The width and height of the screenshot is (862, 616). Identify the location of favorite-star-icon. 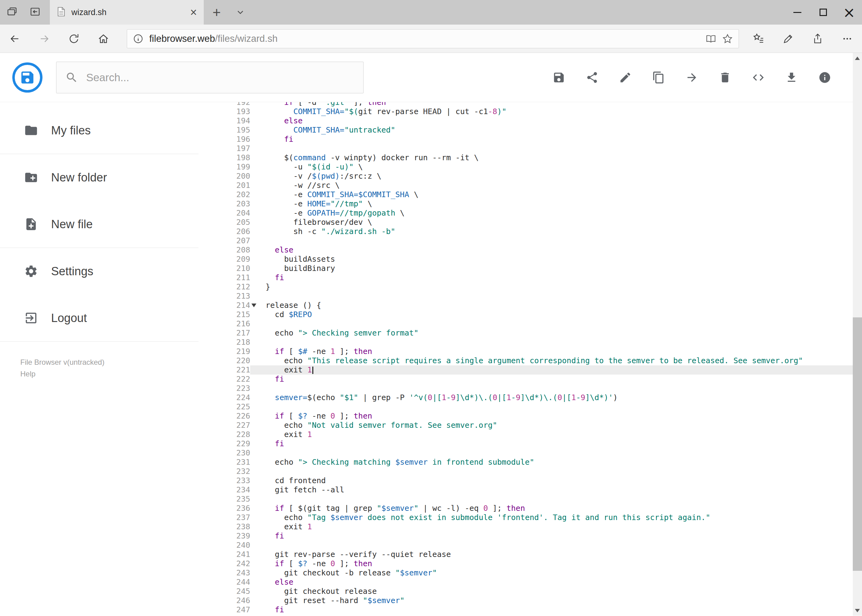
(727, 39).